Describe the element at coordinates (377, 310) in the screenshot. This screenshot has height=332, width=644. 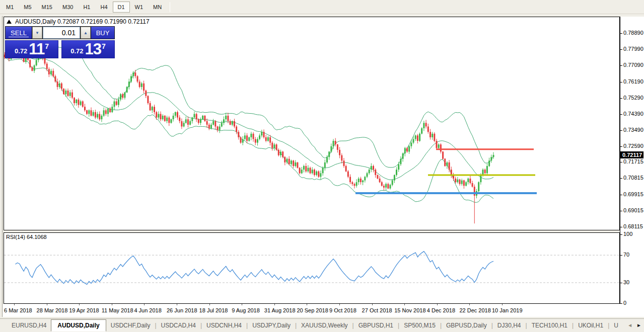
I see `date-label: 27 Oct 2018` at that location.